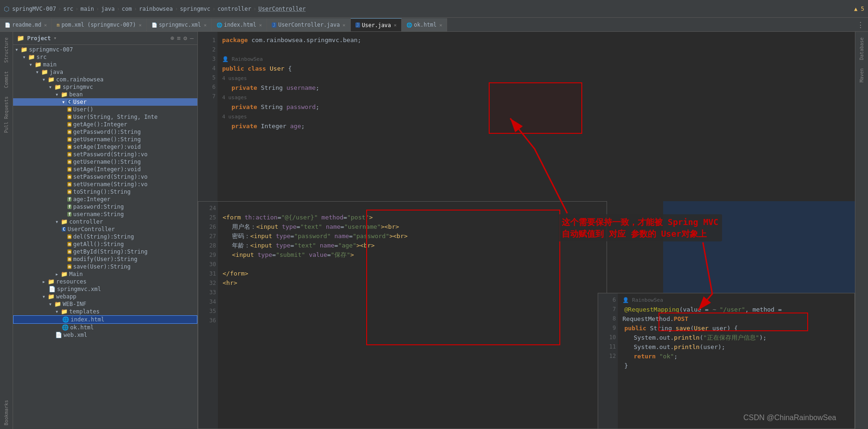 The width and height of the screenshot is (868, 429). What do you see at coordinates (105, 237) in the screenshot?
I see `tree-item-del: m del(String):String` at bounding box center [105, 237].